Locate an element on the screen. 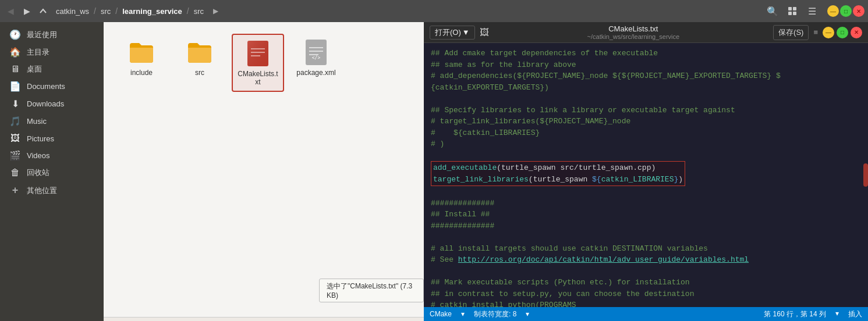 The width and height of the screenshot is (868, 321). breadcrumb-src2: src is located at coordinates (199, 12).